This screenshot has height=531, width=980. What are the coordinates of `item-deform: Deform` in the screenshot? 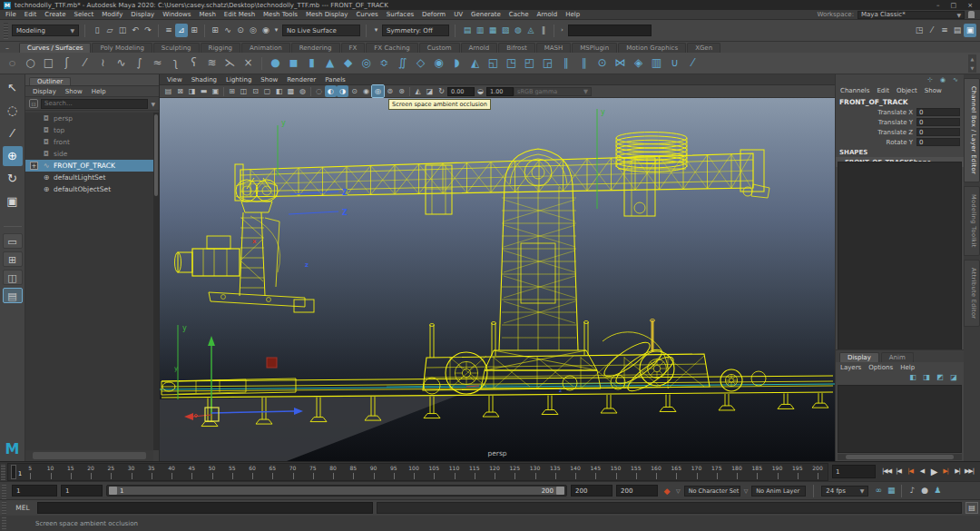 It's located at (434, 15).